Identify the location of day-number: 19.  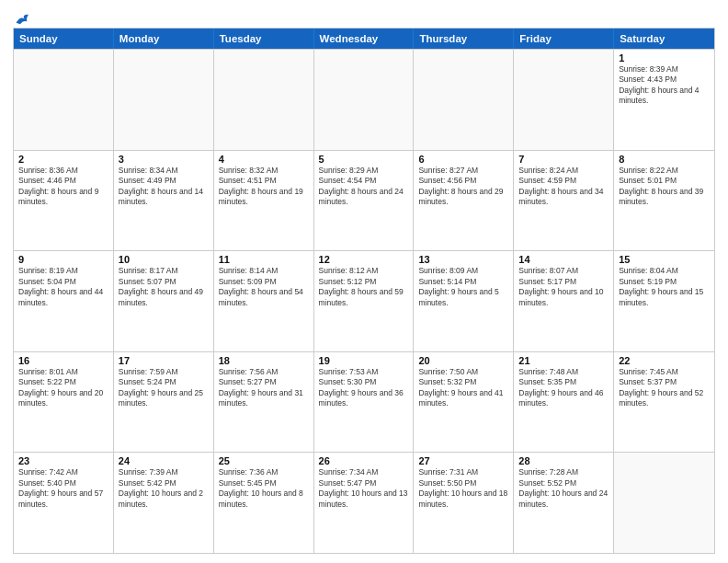
(364, 361).